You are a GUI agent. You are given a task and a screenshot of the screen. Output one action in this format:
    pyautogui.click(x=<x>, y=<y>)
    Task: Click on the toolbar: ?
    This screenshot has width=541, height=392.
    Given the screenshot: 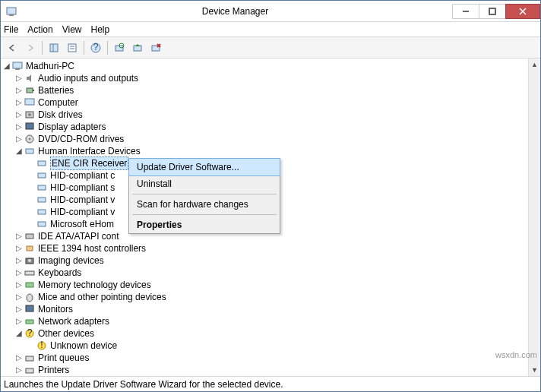 What is the action you would take?
    pyautogui.click(x=270, y=48)
    